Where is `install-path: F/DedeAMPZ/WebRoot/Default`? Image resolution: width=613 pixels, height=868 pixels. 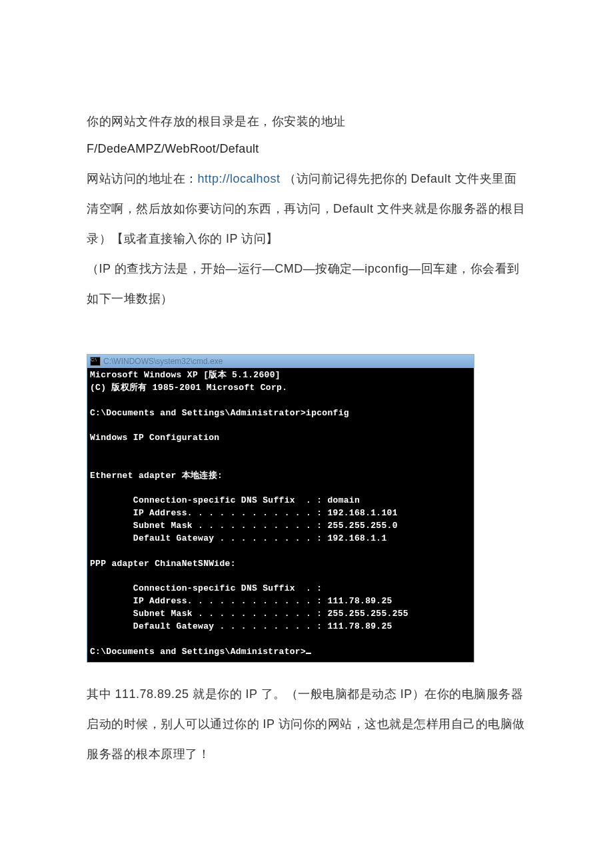
install-path: F/DedeAMPZ/WebRoot/Default is located at coordinates (306, 149).